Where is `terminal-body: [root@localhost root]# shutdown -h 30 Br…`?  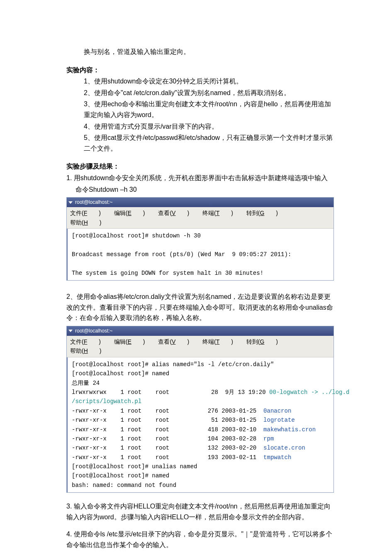
terminal-body: [root@localhost root]# shutdown -h 30 Br… is located at coordinates (200, 254).